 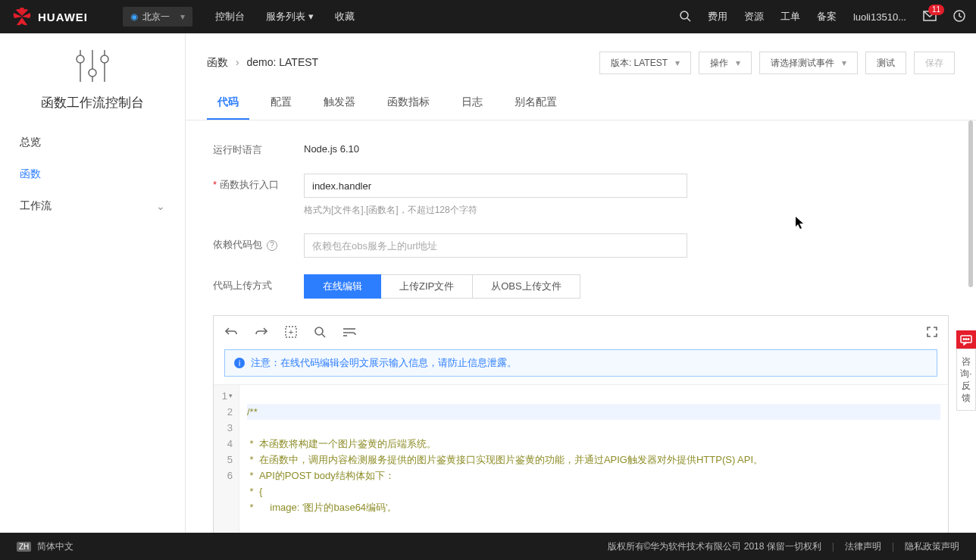 What do you see at coordinates (959, 17) in the screenshot?
I see `clock-icon` at bounding box center [959, 17].